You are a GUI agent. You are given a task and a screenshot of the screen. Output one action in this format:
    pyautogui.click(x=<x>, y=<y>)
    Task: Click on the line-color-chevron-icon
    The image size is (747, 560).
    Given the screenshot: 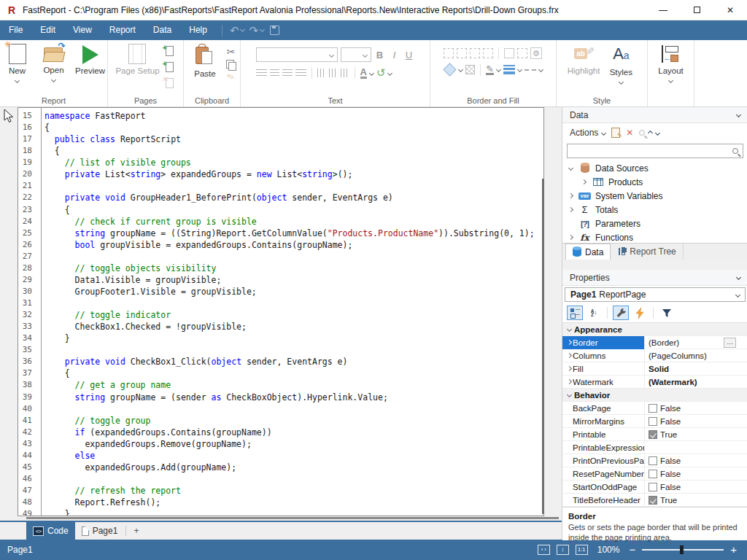 What is the action you would take?
    pyautogui.click(x=499, y=70)
    